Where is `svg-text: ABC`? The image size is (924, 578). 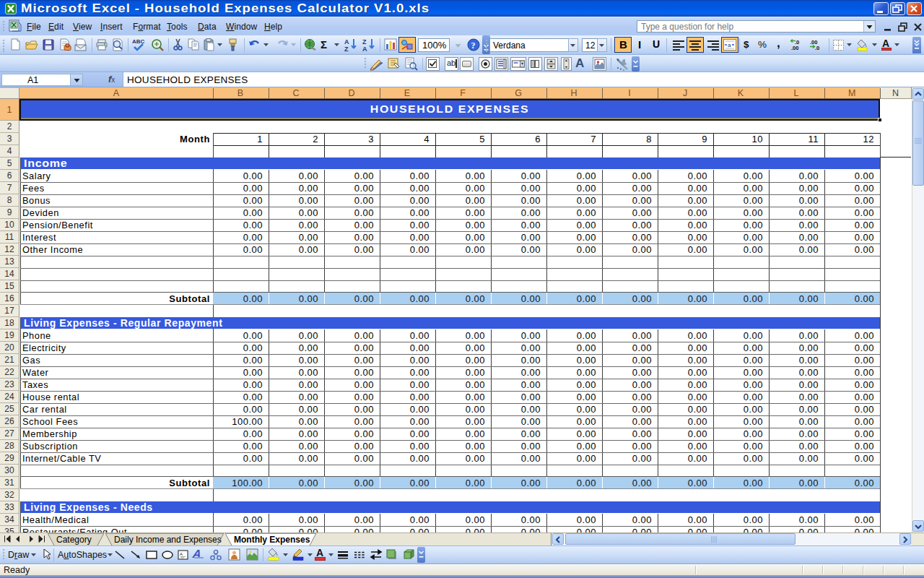 svg-text: ABC is located at coordinates (139, 42).